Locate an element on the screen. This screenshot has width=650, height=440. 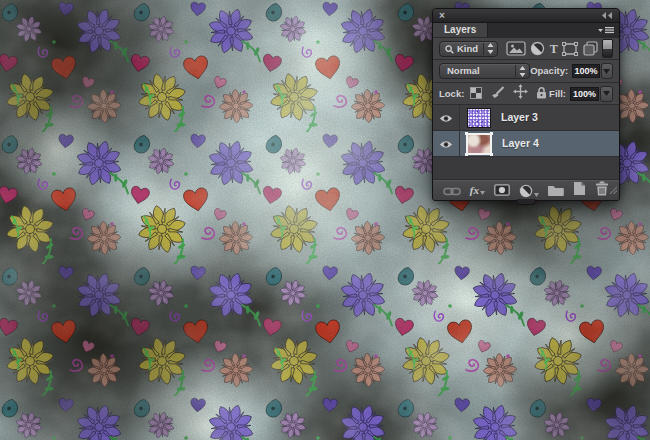
collapse-icon is located at coordinates (608, 16).